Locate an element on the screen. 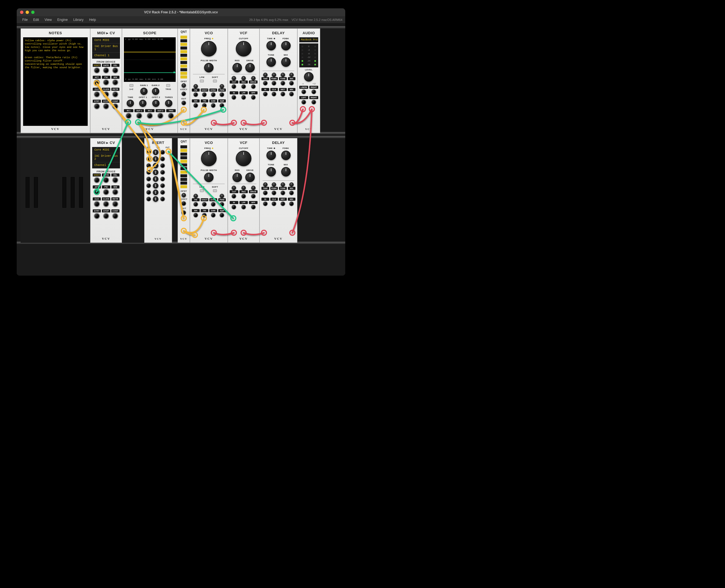 This screenshot has width=725, height=588. vcf1-drive-knob is located at coordinates (250, 68).